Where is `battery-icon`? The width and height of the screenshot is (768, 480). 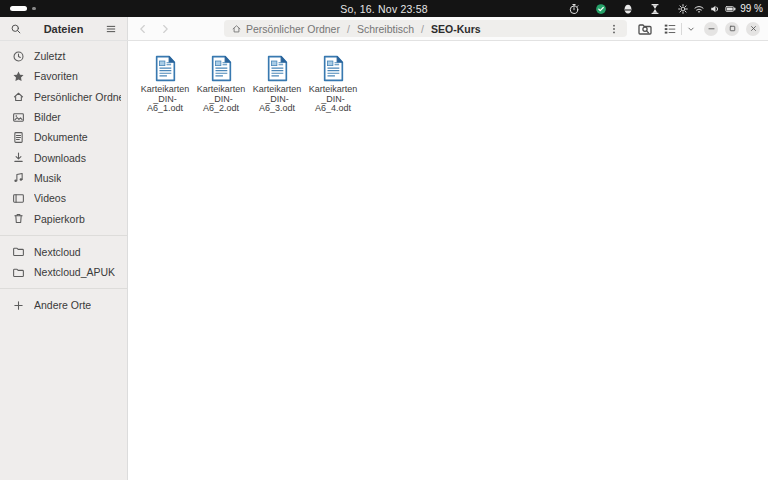 battery-icon is located at coordinates (731, 9).